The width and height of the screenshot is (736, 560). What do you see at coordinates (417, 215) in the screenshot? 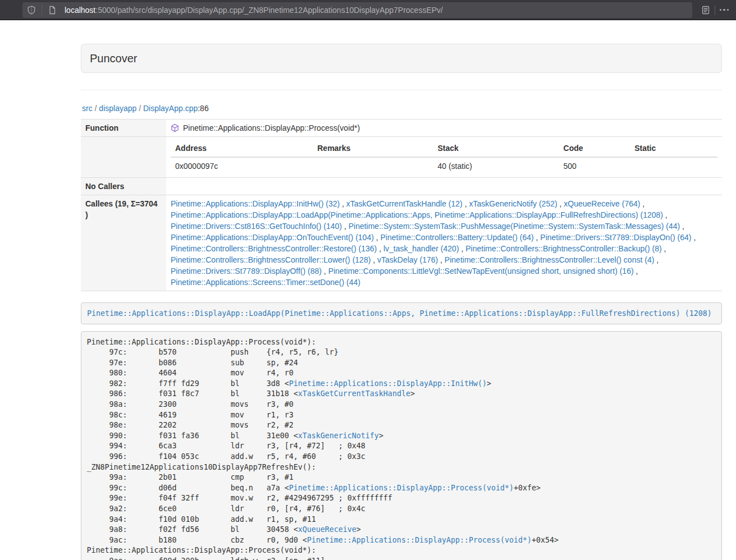
I see `callee-link: Pinetime::Applications::DisplayApp::Load…` at bounding box center [417, 215].